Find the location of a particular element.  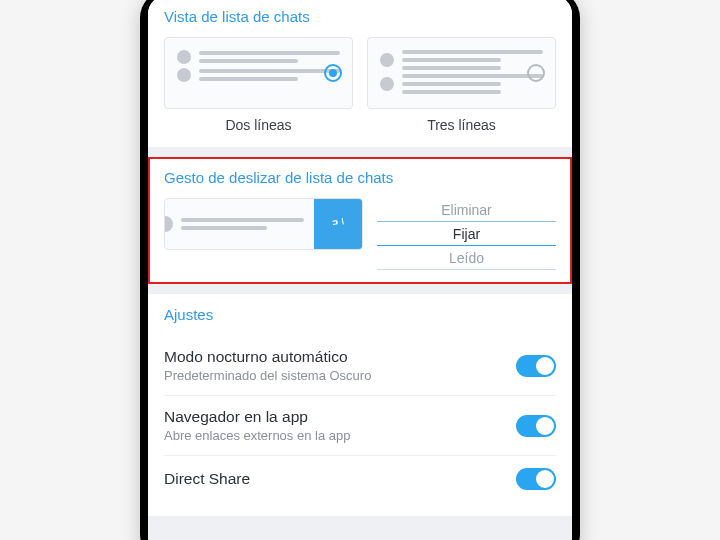

browser-subtitle: Abre enlaces externos en la app is located at coordinates (257, 436).